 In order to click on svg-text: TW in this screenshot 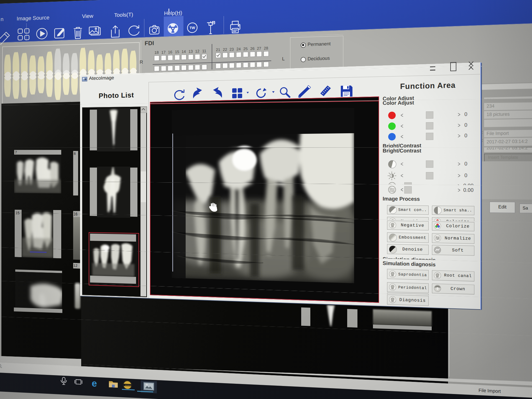, I will do `click(192, 28)`.